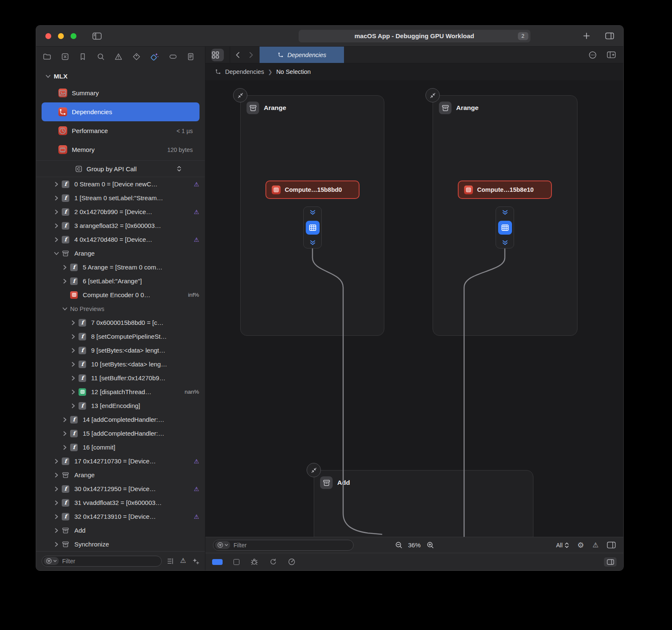  Describe the element at coordinates (121, 169) in the screenshot. I see `group-by-api-call-control: Group by API Call` at that location.